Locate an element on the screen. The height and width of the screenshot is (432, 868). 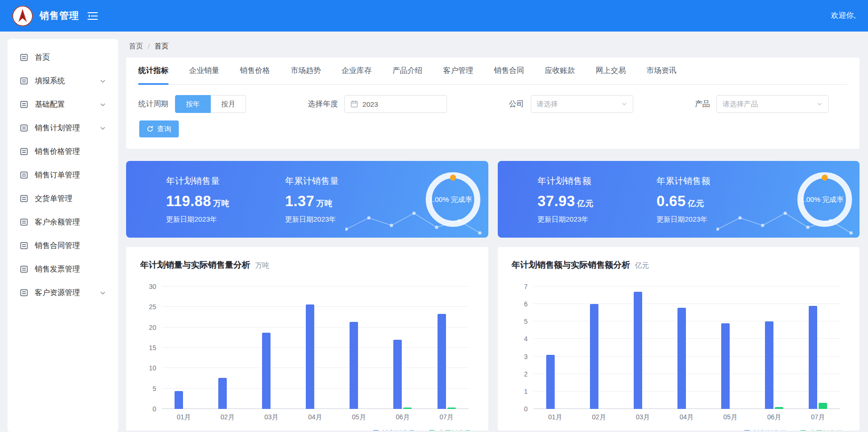
tab-8: 应收账款 is located at coordinates (560, 71).